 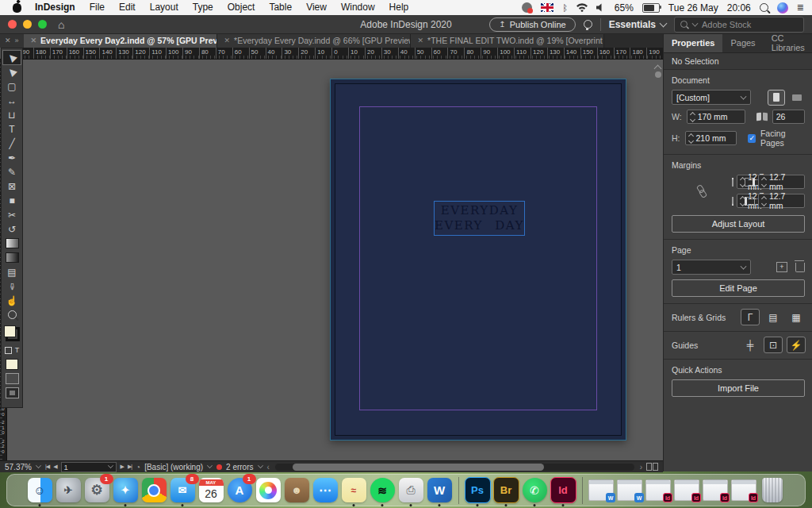 What do you see at coordinates (687, 491) in the screenshot?
I see `doc-thumb-indesign-2: Id` at bounding box center [687, 491].